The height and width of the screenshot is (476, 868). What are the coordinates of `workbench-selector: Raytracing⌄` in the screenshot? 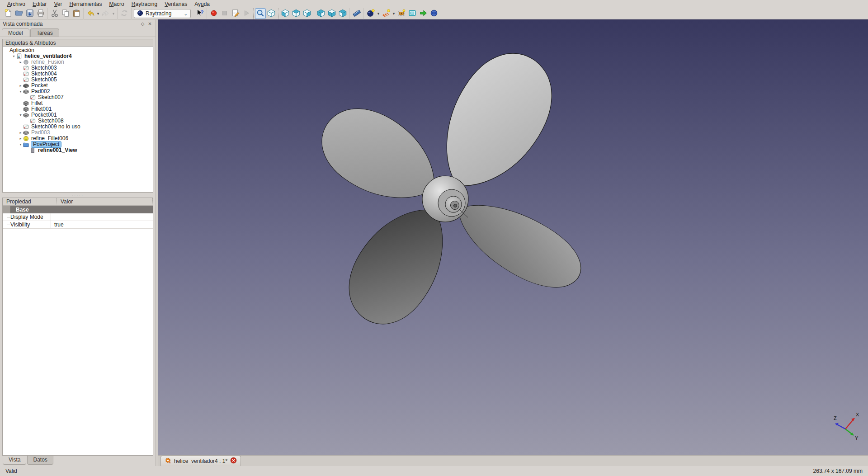 It's located at (162, 14).